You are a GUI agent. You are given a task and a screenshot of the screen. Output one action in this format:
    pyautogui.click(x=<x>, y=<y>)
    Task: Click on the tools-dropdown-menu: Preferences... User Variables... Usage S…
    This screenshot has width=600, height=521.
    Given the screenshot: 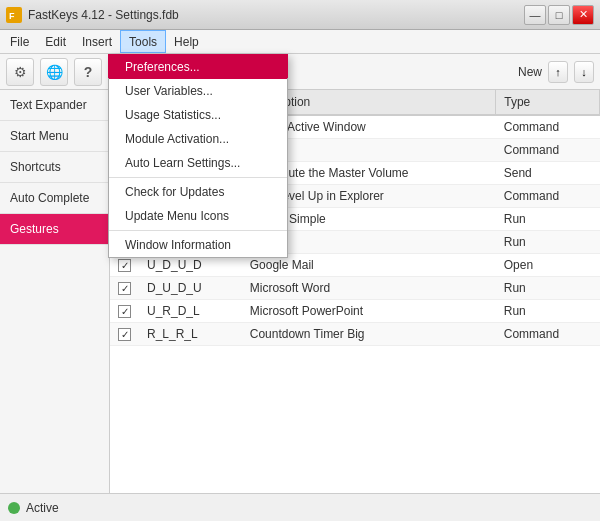 What is the action you would take?
    pyautogui.click(x=198, y=156)
    